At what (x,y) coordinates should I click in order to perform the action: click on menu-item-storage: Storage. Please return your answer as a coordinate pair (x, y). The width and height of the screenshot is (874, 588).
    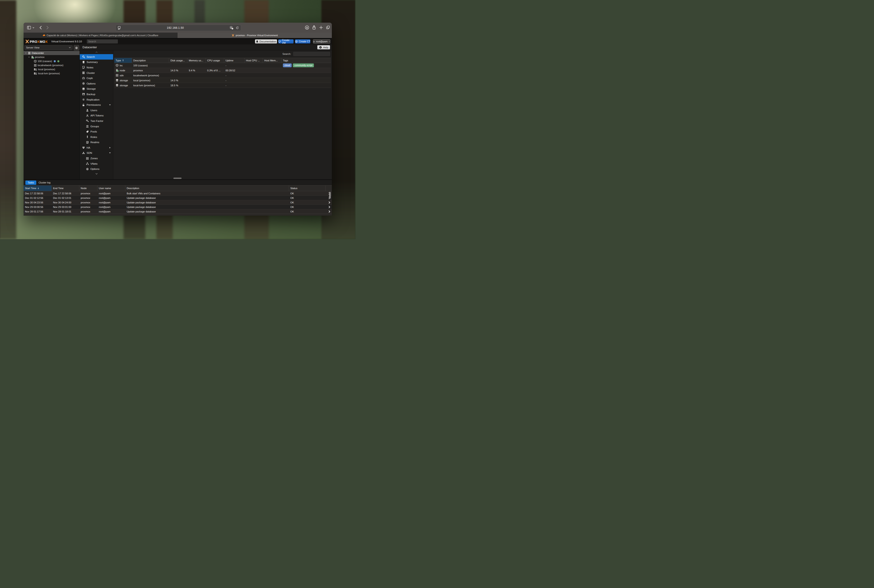
    Looking at the image, I should click on (96, 89).